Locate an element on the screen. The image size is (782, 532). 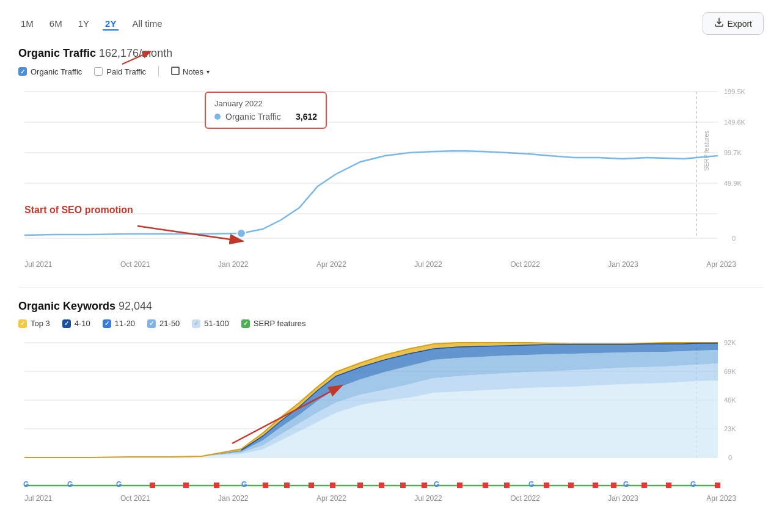
tooltip-date: January 2022 is located at coordinates (266, 104).